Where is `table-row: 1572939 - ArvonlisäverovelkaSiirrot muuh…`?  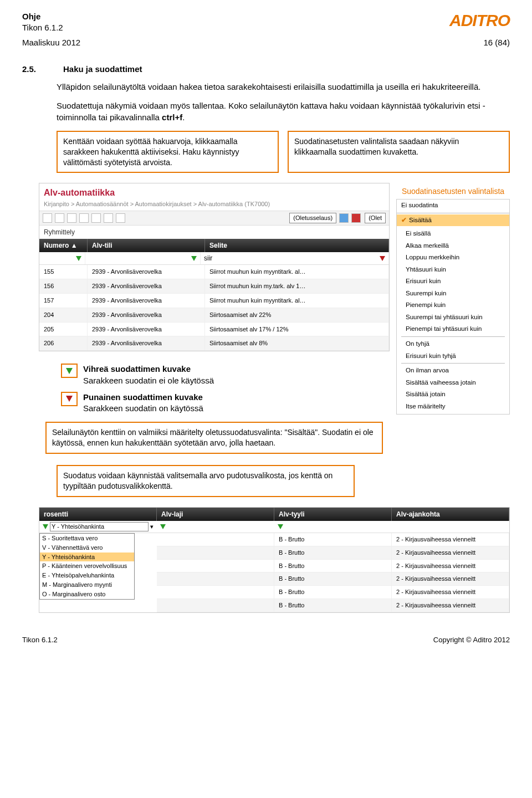 table-row: 1572939 - ArvonlisäverovelkaSiirrot muuh… is located at coordinates (214, 301).